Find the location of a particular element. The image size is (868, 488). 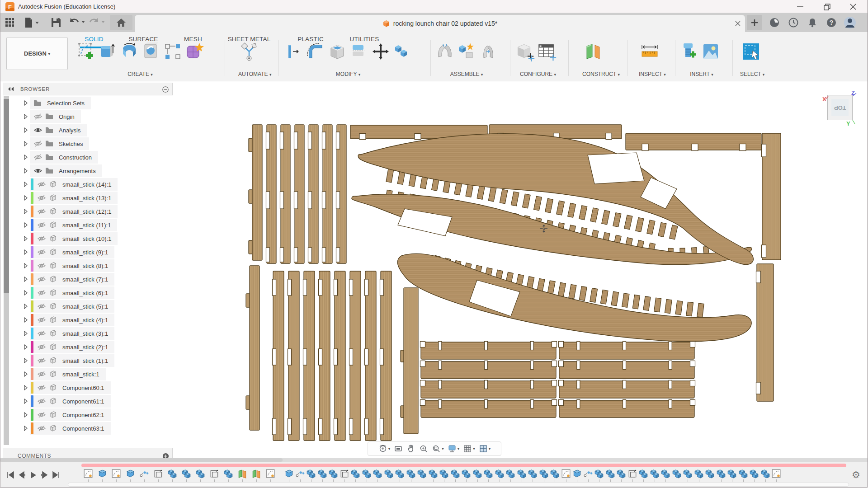

go-to-end-button is located at coordinates (56, 476).